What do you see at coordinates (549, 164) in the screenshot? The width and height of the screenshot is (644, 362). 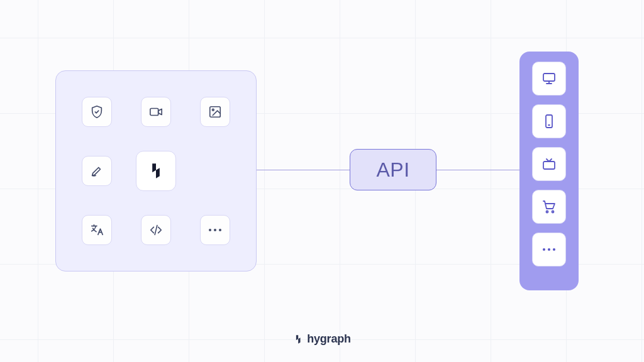 I see `tv-icon` at bounding box center [549, 164].